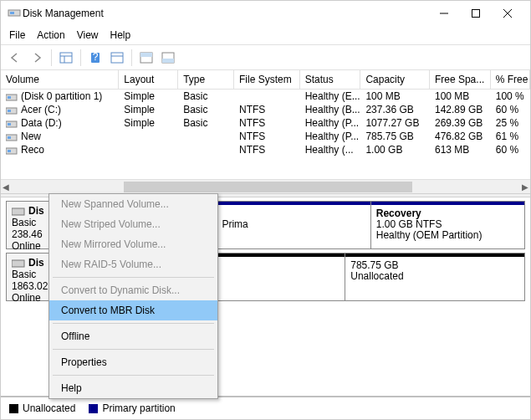  Describe the element at coordinates (134, 244) in the screenshot. I see `context-menu-item: New Mirrored Volume...` at that location.